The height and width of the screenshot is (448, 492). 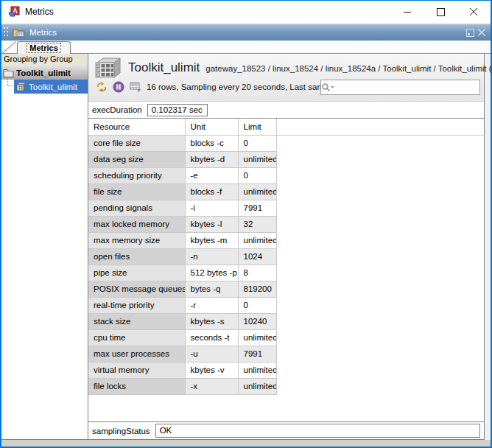 I want to click on table-cell: stack size, so click(x=137, y=321).